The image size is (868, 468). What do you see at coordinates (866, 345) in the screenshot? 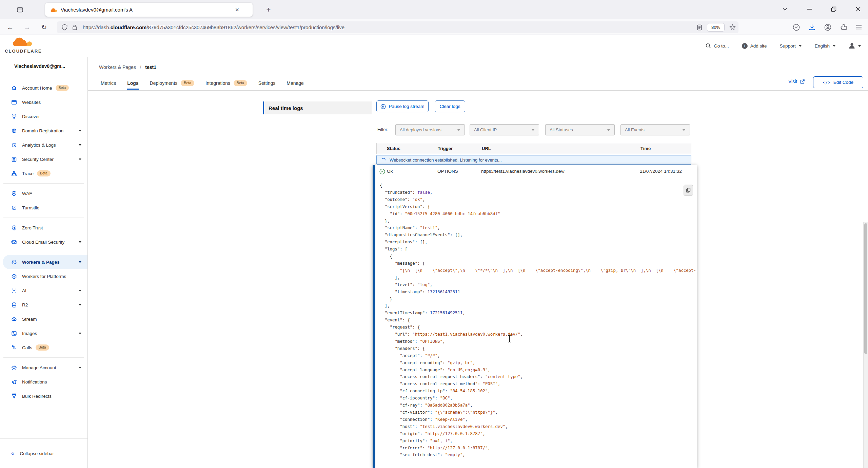
I see `log-scrollbar` at bounding box center [866, 345].